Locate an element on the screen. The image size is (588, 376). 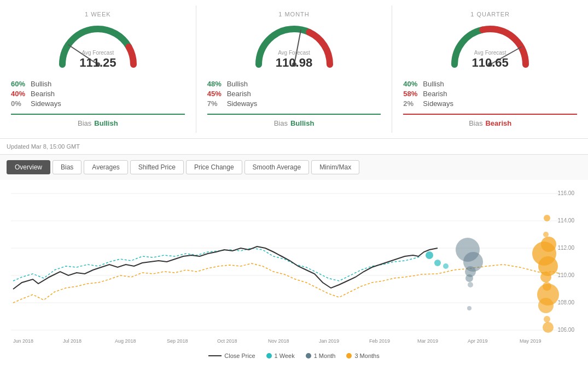
bullish-label-month: Bullish is located at coordinates (237, 84).